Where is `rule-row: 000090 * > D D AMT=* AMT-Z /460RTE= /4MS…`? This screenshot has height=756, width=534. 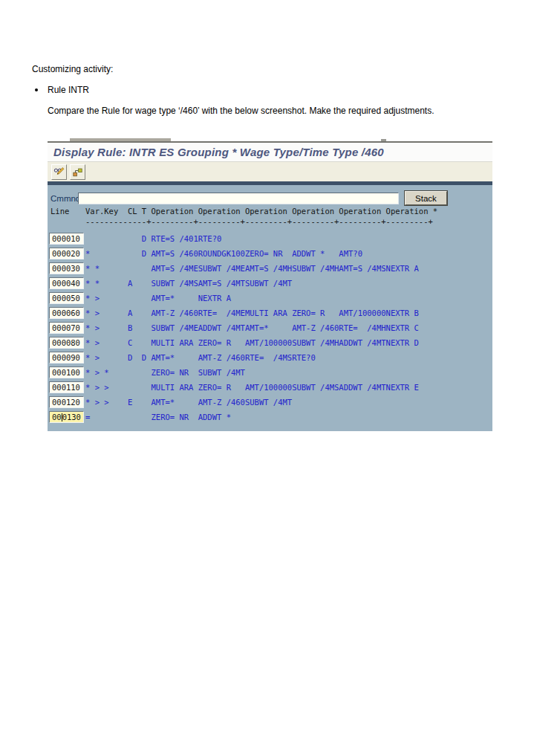
rule-row: 000090 * > D D AMT=* AMT-Z /460RTE= /4MS… is located at coordinates (270, 358).